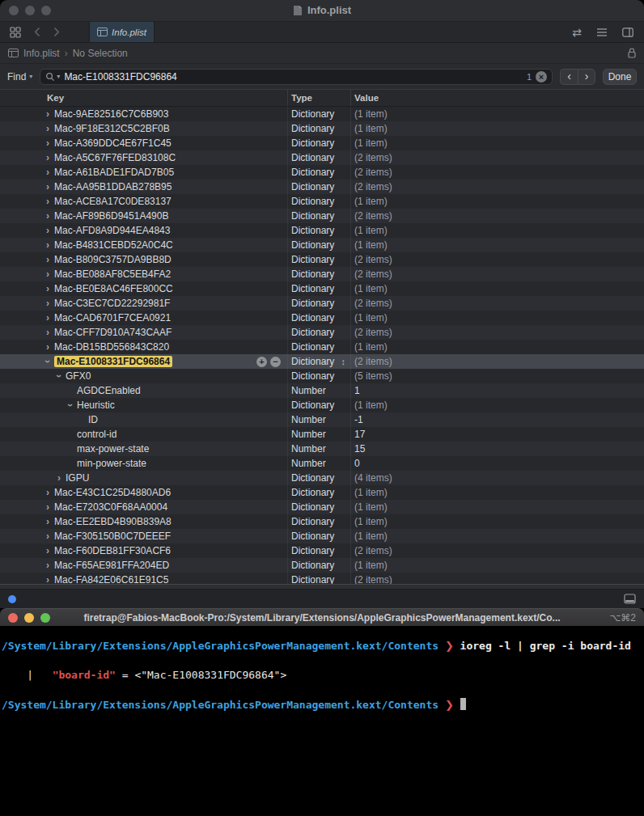 The height and width of the screenshot is (816, 644). I want to click on breadcrumb-selection: No Selection, so click(100, 53).